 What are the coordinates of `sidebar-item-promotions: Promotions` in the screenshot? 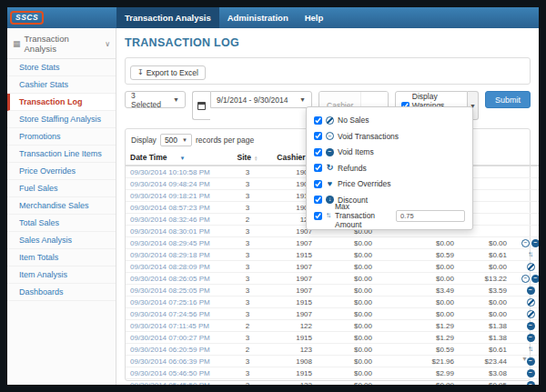 It's located at (62, 136).